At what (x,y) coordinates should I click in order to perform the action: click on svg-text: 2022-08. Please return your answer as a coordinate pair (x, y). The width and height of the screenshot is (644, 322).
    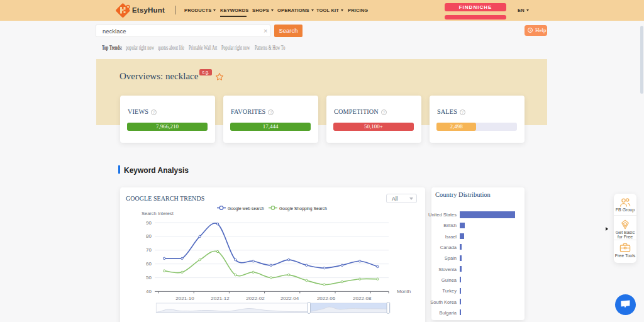
    Looking at the image, I should click on (362, 298).